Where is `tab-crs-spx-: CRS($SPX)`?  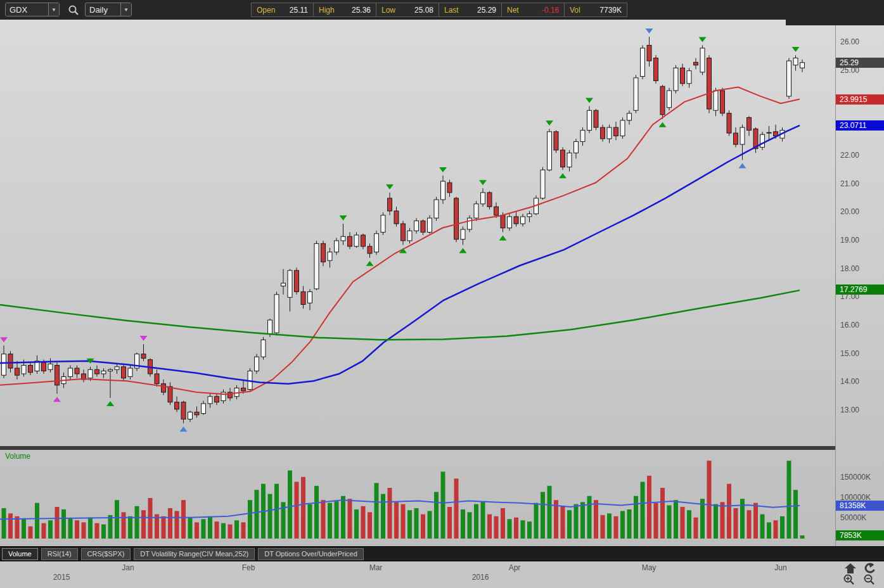 tab-crs-spx-: CRS($SPX) is located at coordinates (106, 554).